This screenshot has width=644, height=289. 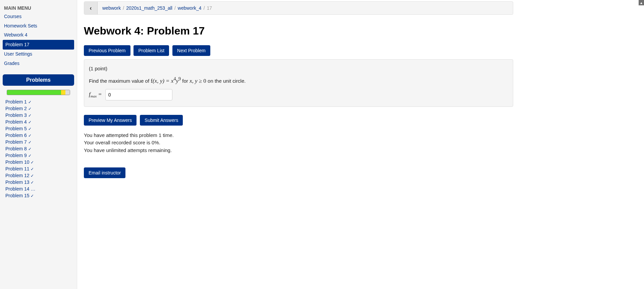 What do you see at coordinates (38, 94) in the screenshot?
I see `progress-bar-wrap` at bounding box center [38, 94].